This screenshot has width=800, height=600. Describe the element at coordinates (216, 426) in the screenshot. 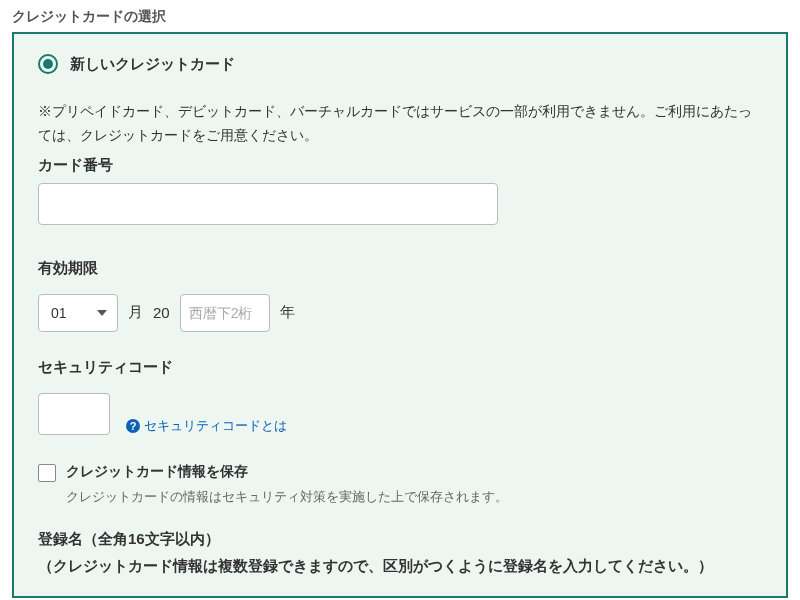

I see `security-code-help-text: セキュリティコードとは` at that location.